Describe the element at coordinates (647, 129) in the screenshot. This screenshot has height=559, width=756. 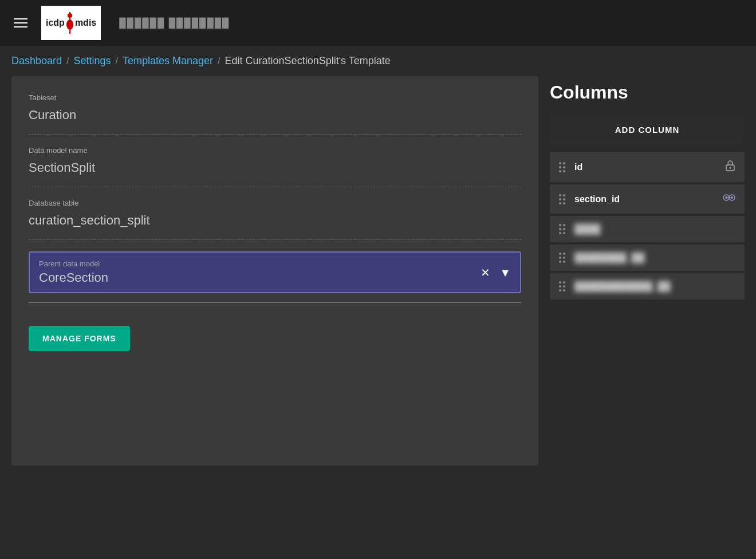
I see `add-column-button: ADD COLUMN` at that location.